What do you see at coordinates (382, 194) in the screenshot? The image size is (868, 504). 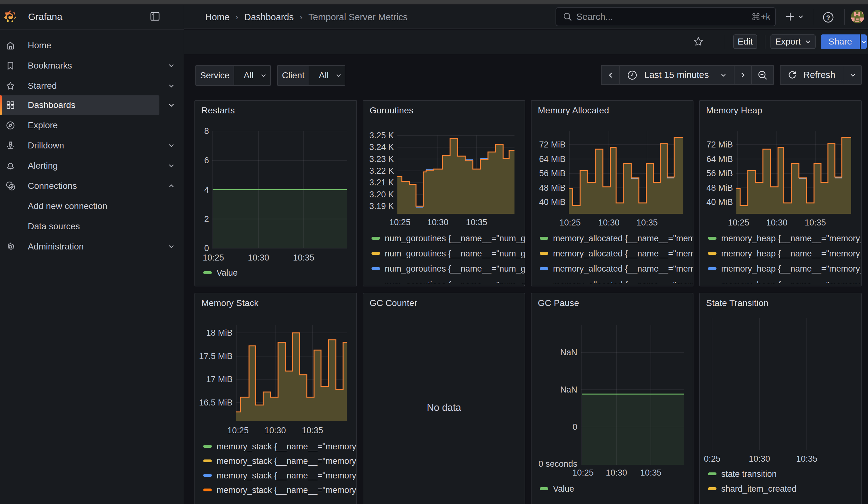 I see `svg-text: 3.20 K` at bounding box center [382, 194].